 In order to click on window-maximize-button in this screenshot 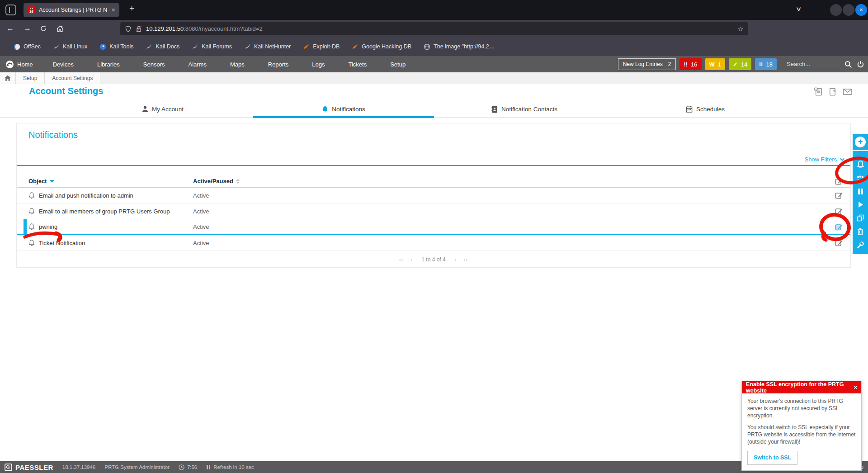, I will do `click(849, 10)`.